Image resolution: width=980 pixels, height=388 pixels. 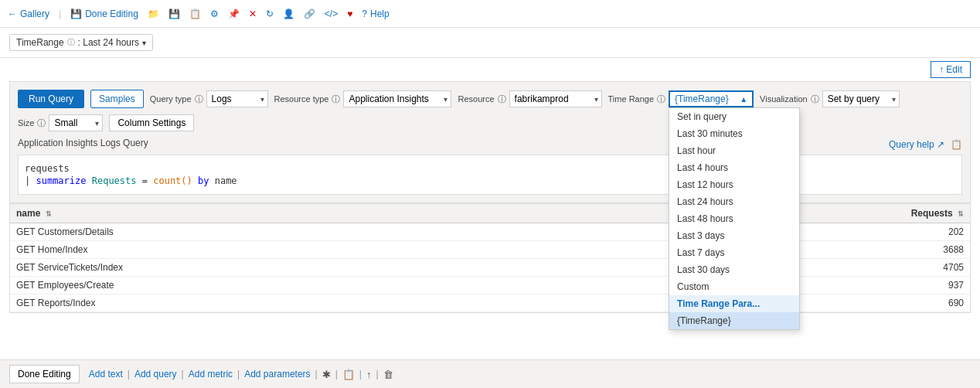 I want to click on add-query-link: Add query, so click(x=156, y=374).